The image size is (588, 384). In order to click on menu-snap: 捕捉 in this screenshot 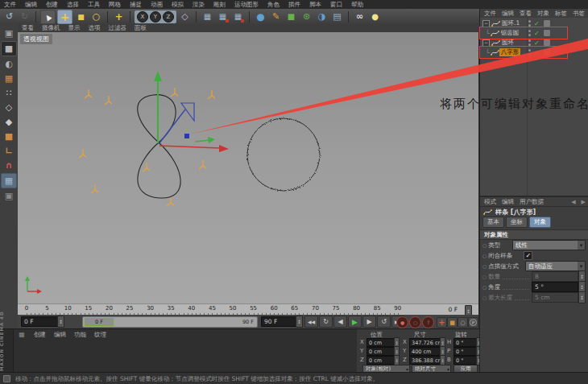, I will do `click(135, 5)`.